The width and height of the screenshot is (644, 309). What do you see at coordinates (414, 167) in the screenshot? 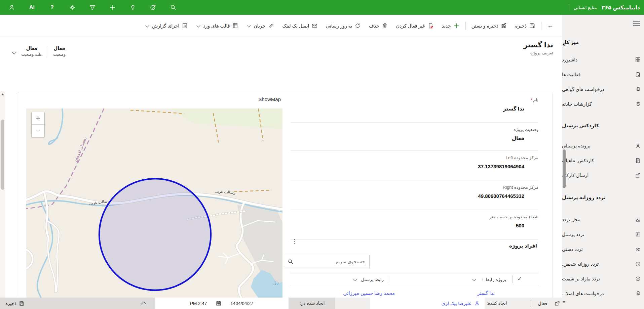
I see `field-center-left-value: 37.13739819064904` at bounding box center [414, 167].